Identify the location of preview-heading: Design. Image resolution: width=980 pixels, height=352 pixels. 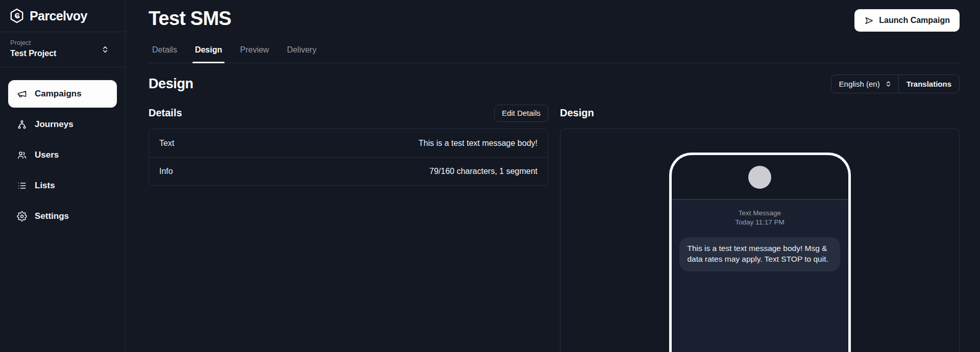
(577, 113).